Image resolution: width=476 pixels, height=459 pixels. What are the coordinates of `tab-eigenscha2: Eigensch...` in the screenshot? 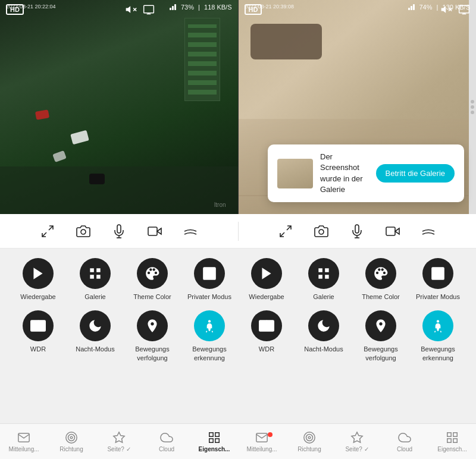 It's located at (452, 442).